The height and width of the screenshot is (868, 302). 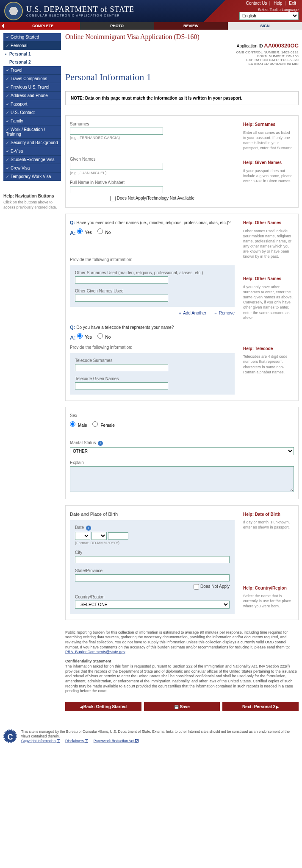 I want to click on nav-evisa: E-Visa, so click(x=32, y=151).